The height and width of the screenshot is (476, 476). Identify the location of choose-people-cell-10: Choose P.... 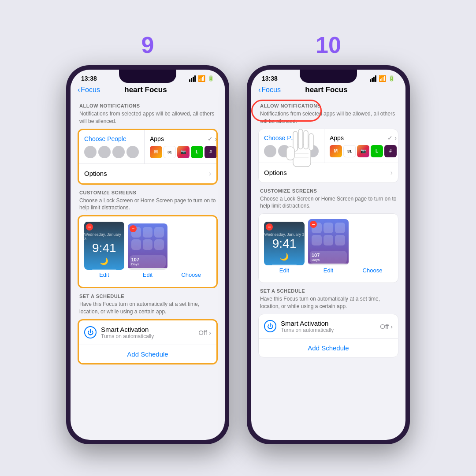
(292, 146).